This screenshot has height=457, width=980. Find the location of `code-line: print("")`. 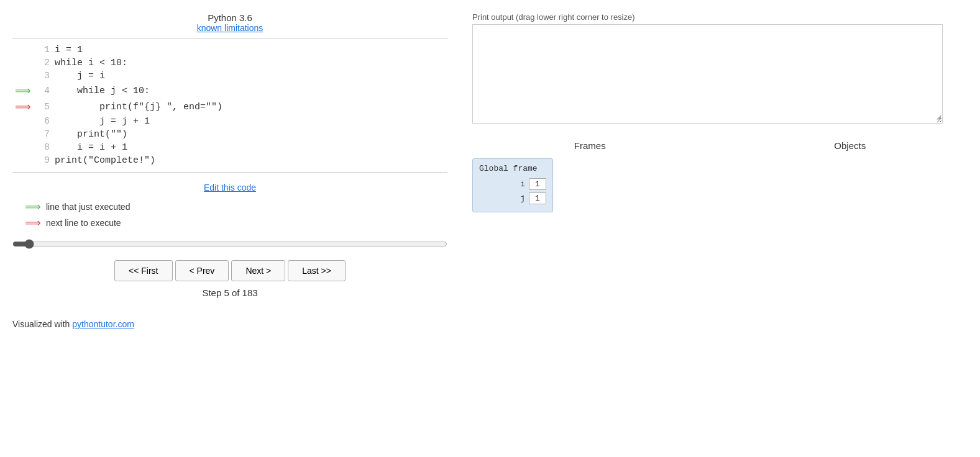

code-line: print("") is located at coordinates (250, 134).